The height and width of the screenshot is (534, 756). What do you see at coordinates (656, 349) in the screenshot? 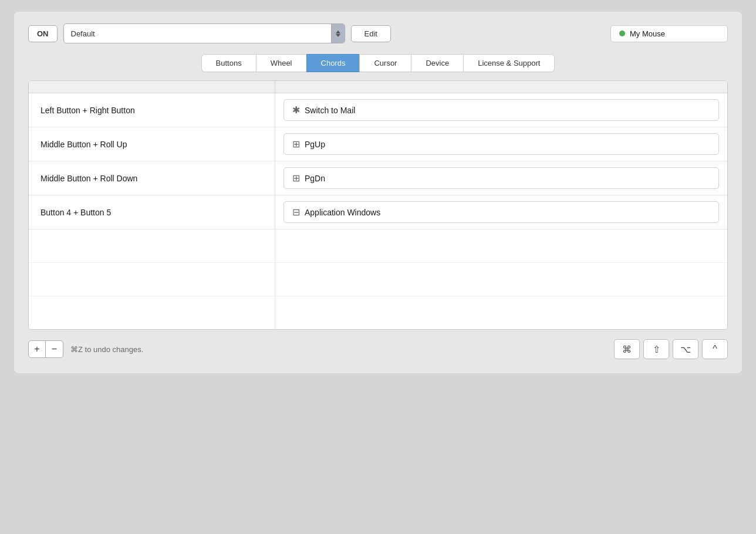
I see `shift-key-button: ⇧` at bounding box center [656, 349].